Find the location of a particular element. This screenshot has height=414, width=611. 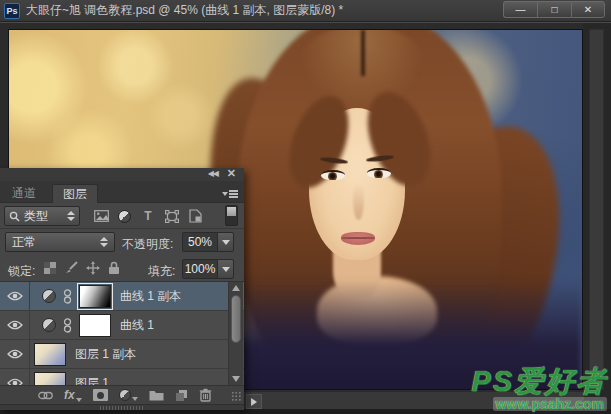

layer-row-curves-1-copy: 曲线 1 副本 is located at coordinates (122, 296).